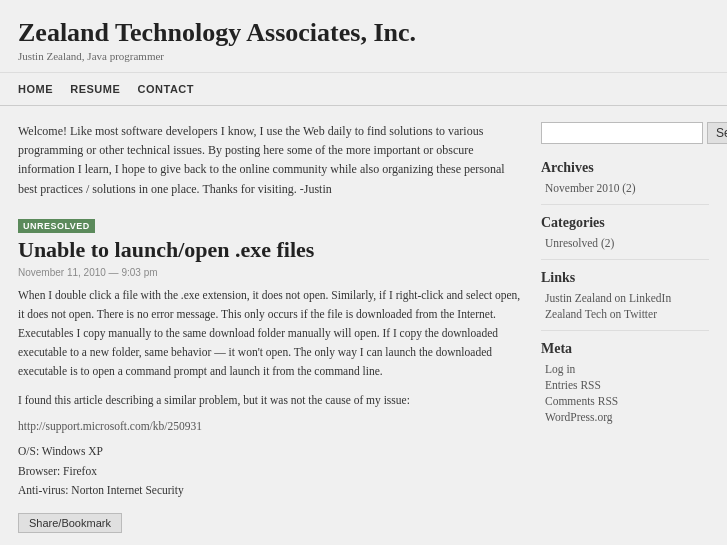 The image size is (727, 545). Describe the element at coordinates (625, 133) in the screenshot. I see `search-form: Search` at that location.